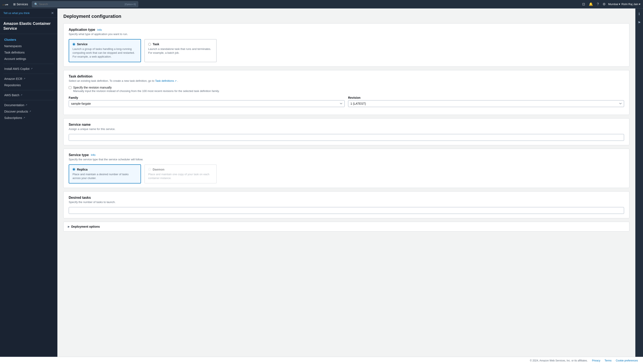 This screenshot has height=364, width=643. Describe the element at coordinates (166, 81) in the screenshot. I see `task-def-link: Task definitions` at that location.